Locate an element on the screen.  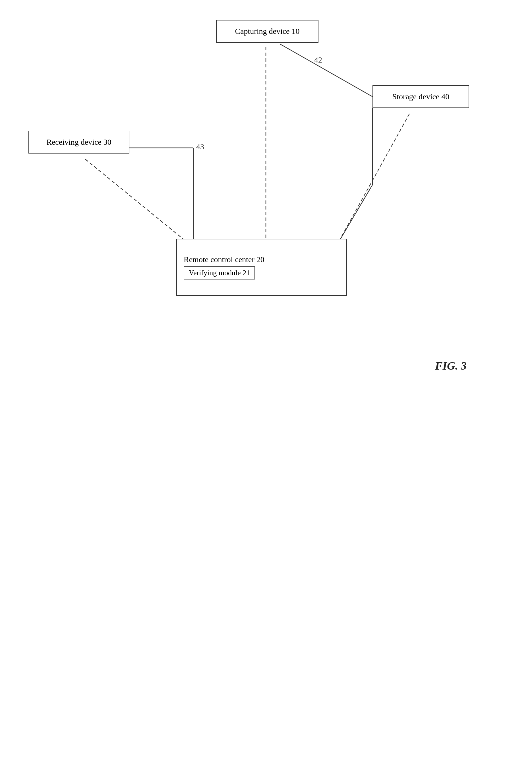
fig3-label: FIG. 3 is located at coordinates (451, 366).